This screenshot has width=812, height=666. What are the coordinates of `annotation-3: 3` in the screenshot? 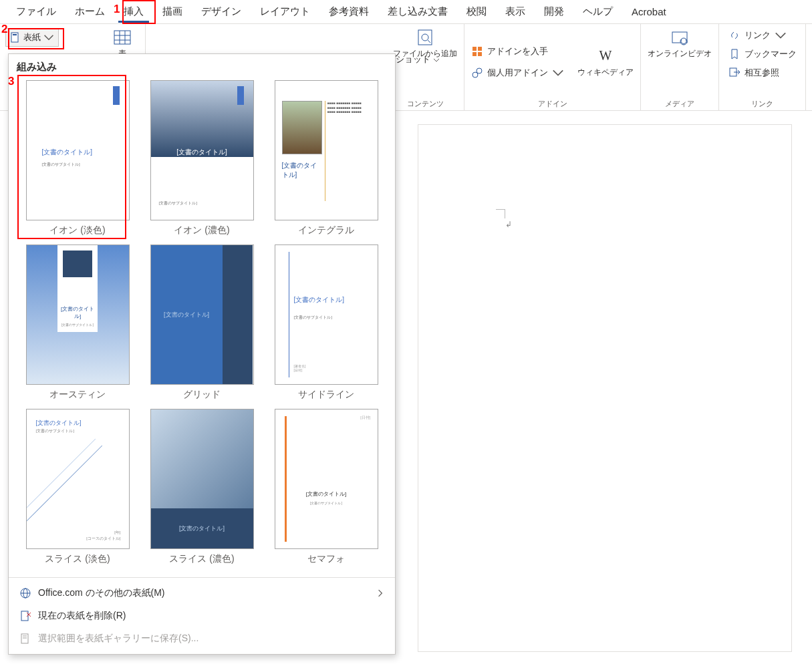 It's located at (11, 81).